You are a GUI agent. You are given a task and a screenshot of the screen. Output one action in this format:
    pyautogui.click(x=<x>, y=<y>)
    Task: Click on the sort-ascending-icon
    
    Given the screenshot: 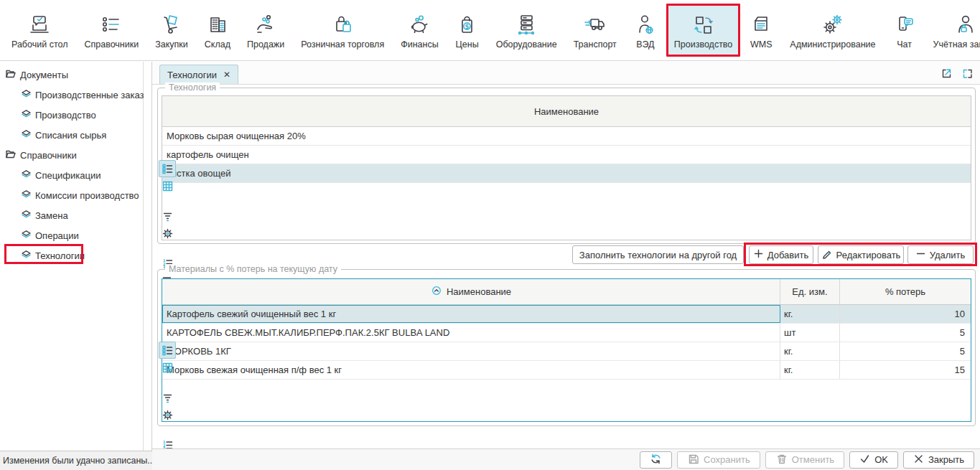 What is the action you would take?
    pyautogui.click(x=437, y=291)
    